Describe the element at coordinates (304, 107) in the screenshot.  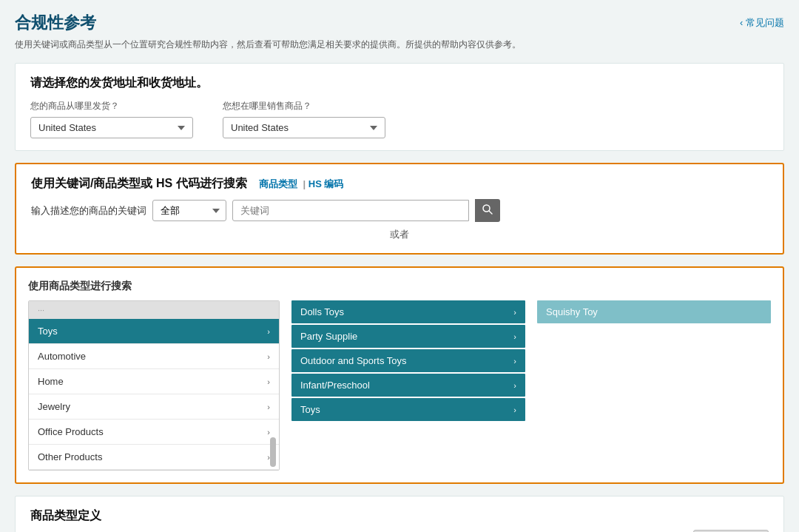
I see `to-label: 您想在哪里销售商品？` at that location.